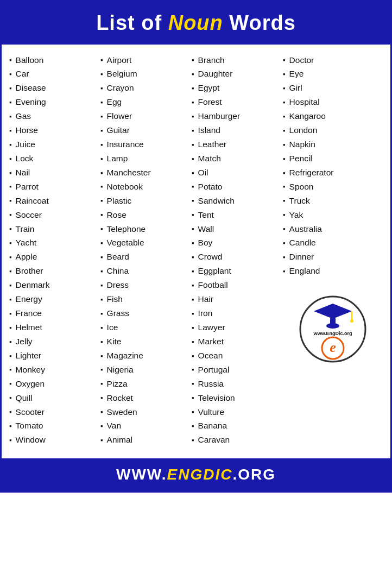 This screenshot has width=392, height=561. I want to click on list-item: England, so click(333, 272).